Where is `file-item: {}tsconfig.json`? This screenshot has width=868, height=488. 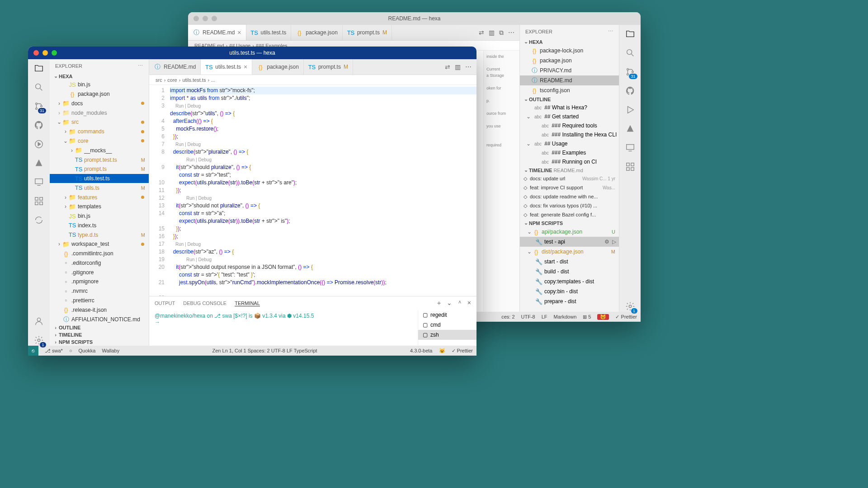 file-item: {}tsconfig.json is located at coordinates (570, 90).